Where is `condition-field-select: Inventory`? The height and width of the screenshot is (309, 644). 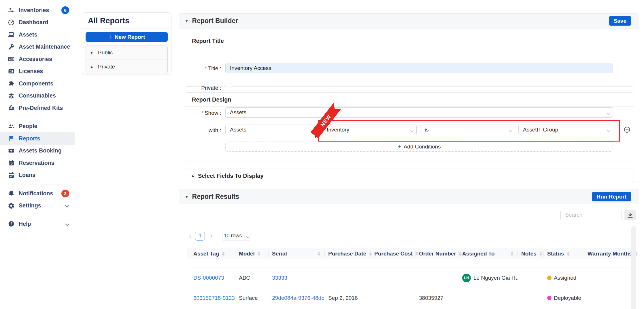 condition-field-select: Inventory is located at coordinates (369, 130).